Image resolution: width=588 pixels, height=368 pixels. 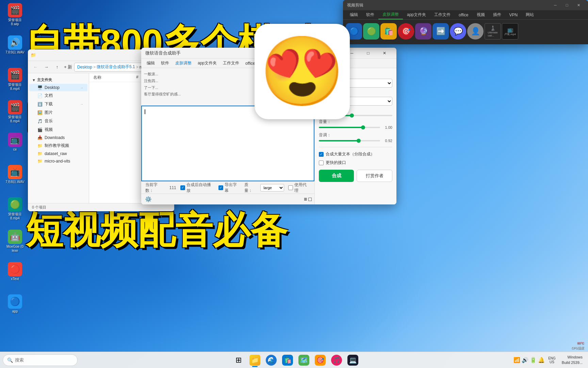 What do you see at coordinates (288, 360) in the screenshot?
I see `taskbar-store-btn: 🛍️` at bounding box center [288, 360].